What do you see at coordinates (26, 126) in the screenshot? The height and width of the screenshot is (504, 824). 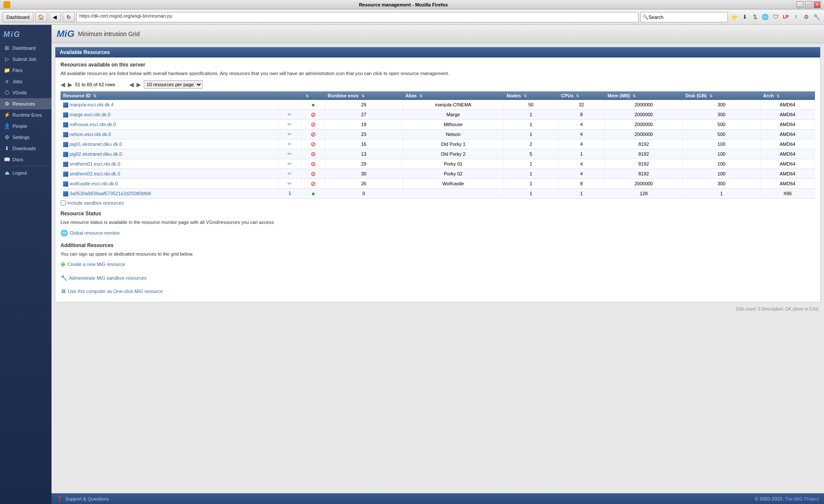 I see `sidebar-item-people: 👤 People` at bounding box center [26, 126].